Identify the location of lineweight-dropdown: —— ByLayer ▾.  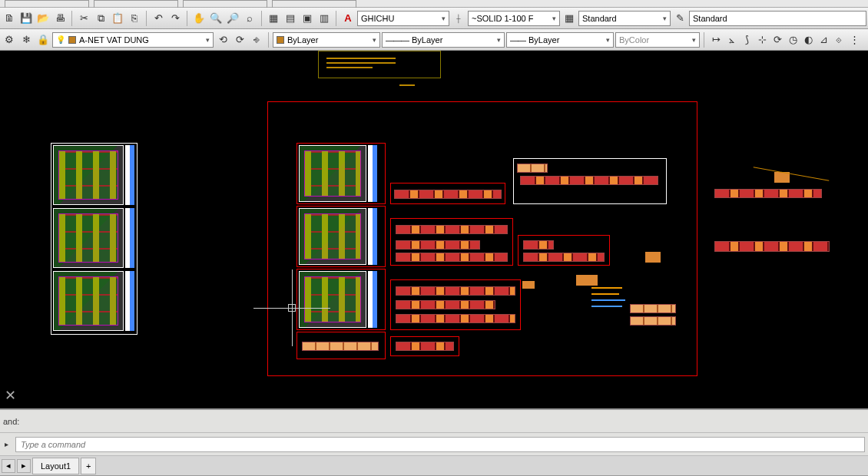
(560, 40).